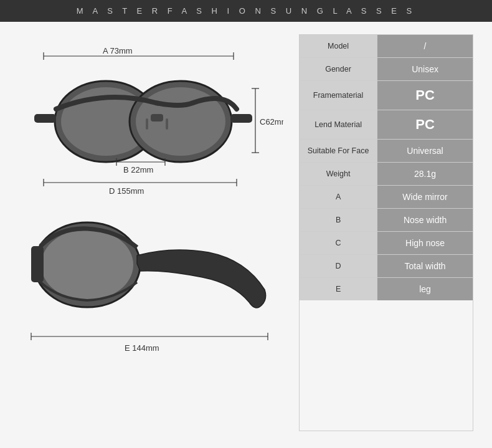  Describe the element at coordinates (386, 174) in the screenshot. I see `spec-row-5: Weight28.1g` at that location.